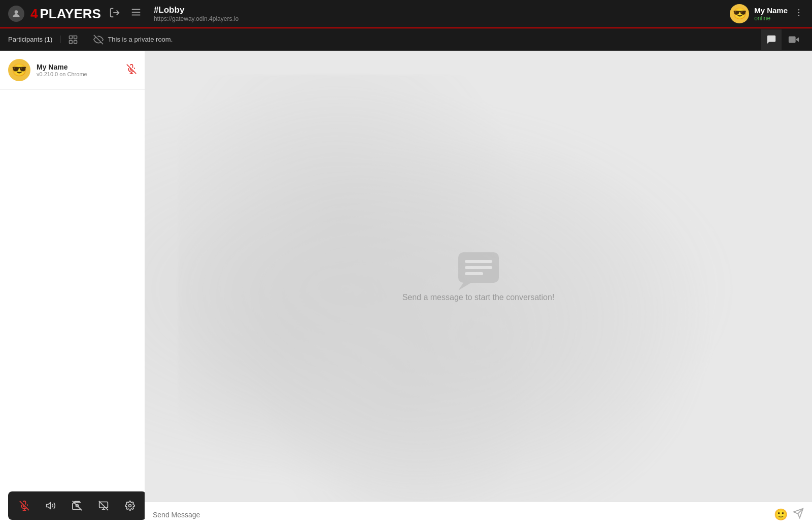 This screenshot has width=812, height=528. Describe the element at coordinates (19, 70) in the screenshot. I see `participant-avatar: 😎` at that location.